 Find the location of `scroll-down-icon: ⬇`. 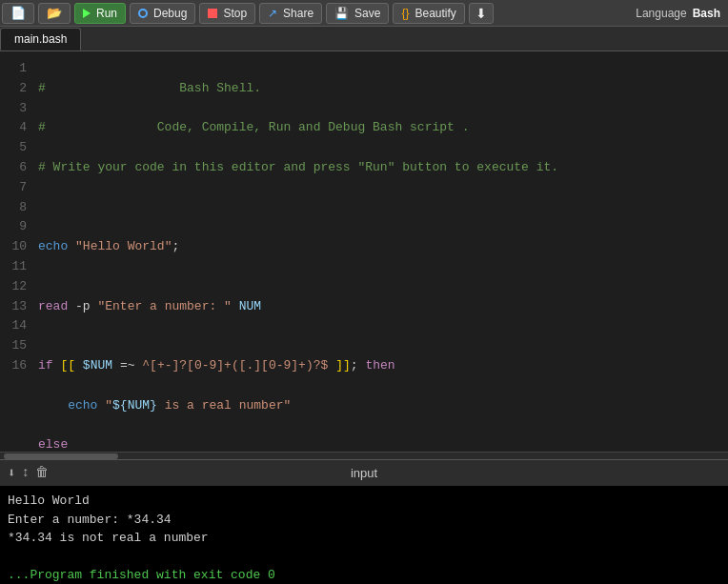

scroll-down-icon: ⬇ is located at coordinates (11, 473).